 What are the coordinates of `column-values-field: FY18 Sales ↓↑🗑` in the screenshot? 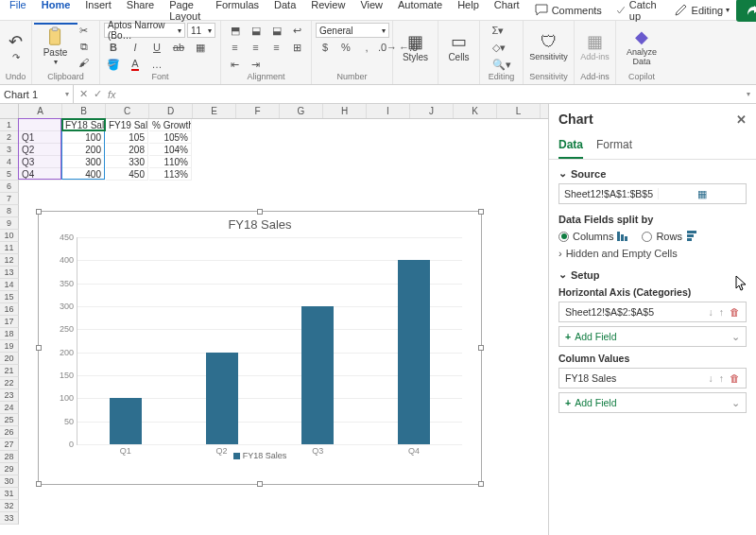 It's located at (652, 378).